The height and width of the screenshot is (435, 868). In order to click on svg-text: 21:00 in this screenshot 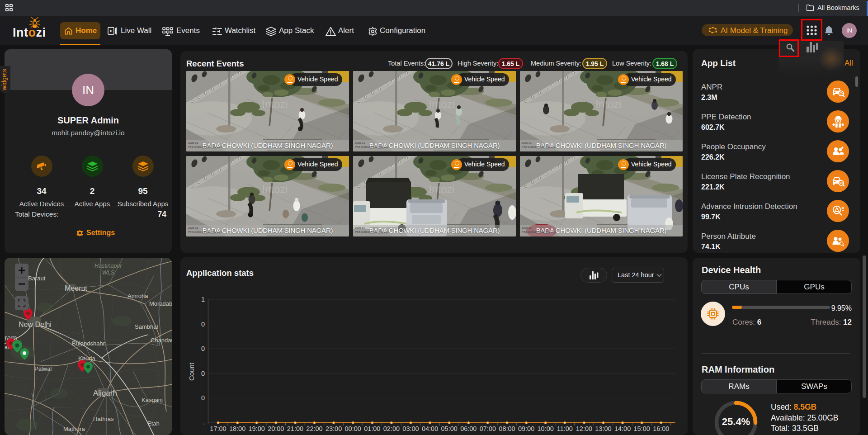, I will do `click(295, 429)`.